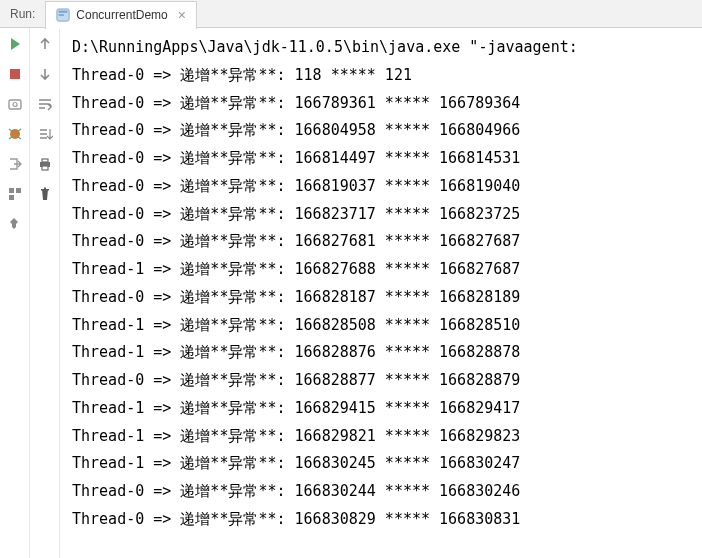  I want to click on close-icon: ×, so click(182, 15).